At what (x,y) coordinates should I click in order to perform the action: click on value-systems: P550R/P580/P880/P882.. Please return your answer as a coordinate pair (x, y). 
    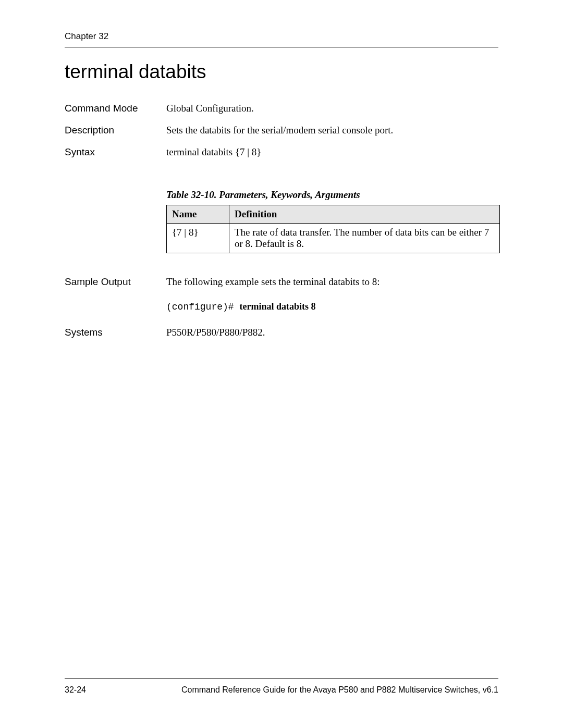
    Looking at the image, I should click on (333, 332).